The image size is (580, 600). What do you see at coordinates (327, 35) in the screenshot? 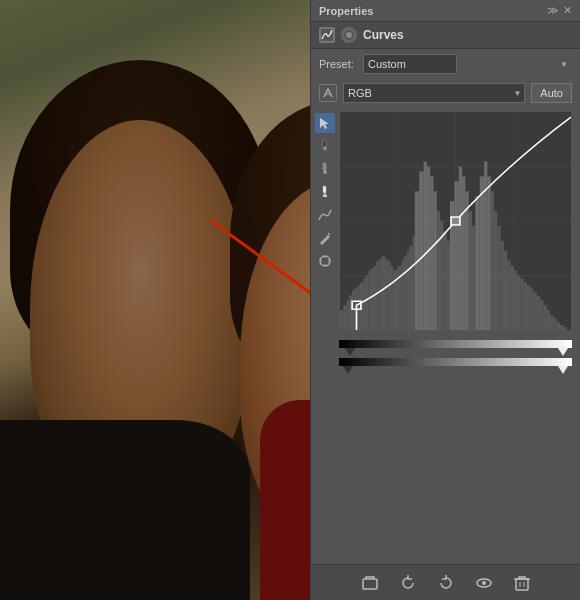
I see `curves-adjustment-icon` at bounding box center [327, 35].